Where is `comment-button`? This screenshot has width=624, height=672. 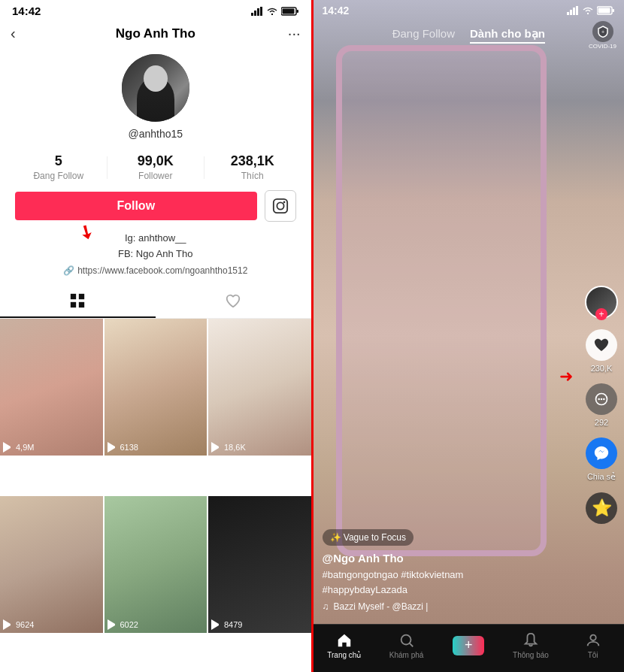 comment-button is located at coordinates (601, 399).